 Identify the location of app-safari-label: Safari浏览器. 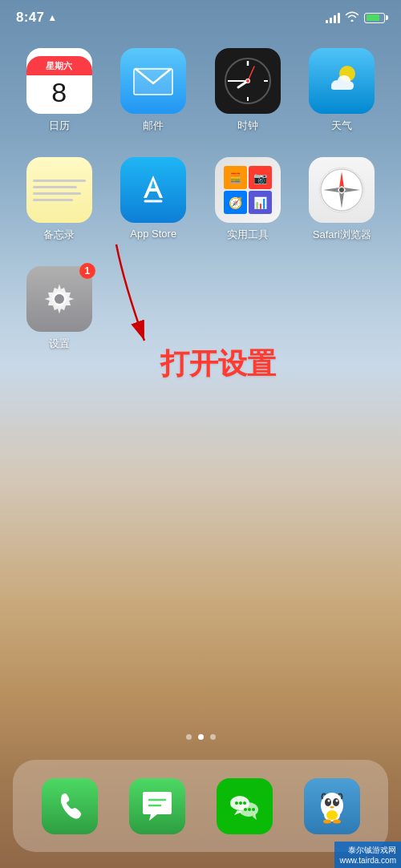
(342, 235).